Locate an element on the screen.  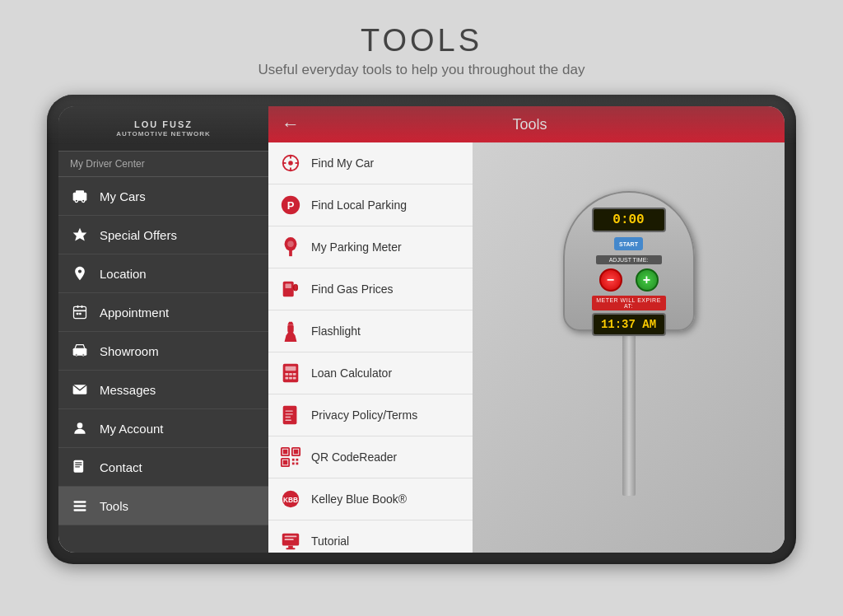
meter-adjust-time-label: ADJUST TIME: is located at coordinates (629, 260).